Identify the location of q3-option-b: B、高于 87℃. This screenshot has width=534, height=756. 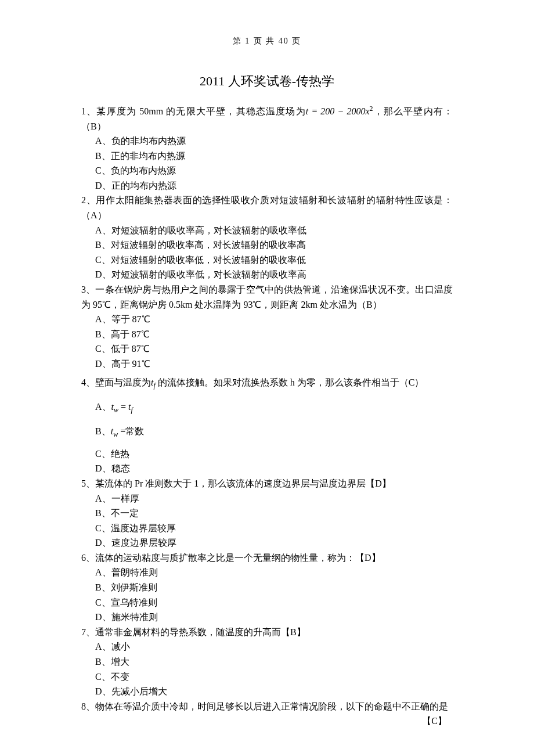
(267, 334).